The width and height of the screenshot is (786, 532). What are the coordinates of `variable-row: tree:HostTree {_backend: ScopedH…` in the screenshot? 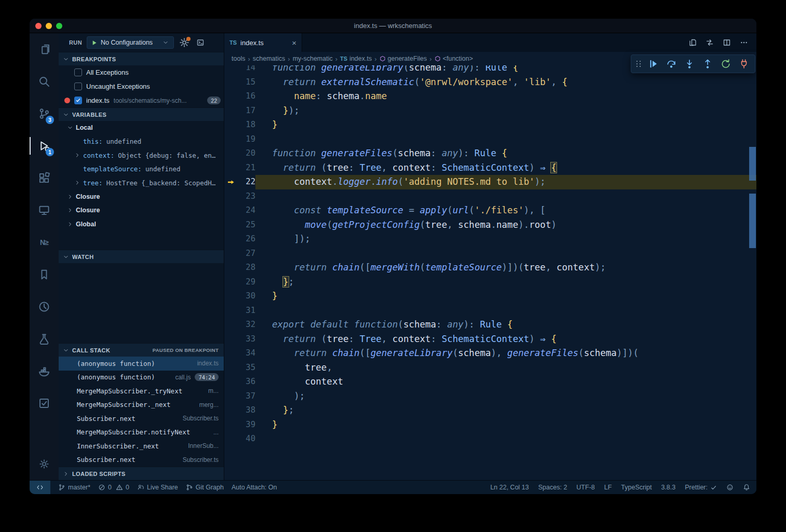 It's located at (141, 183).